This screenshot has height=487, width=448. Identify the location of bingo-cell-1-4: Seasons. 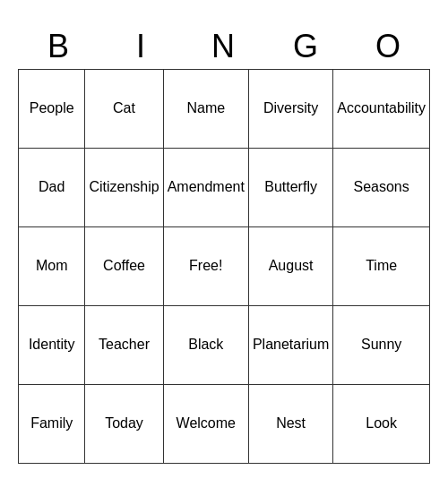
(382, 188).